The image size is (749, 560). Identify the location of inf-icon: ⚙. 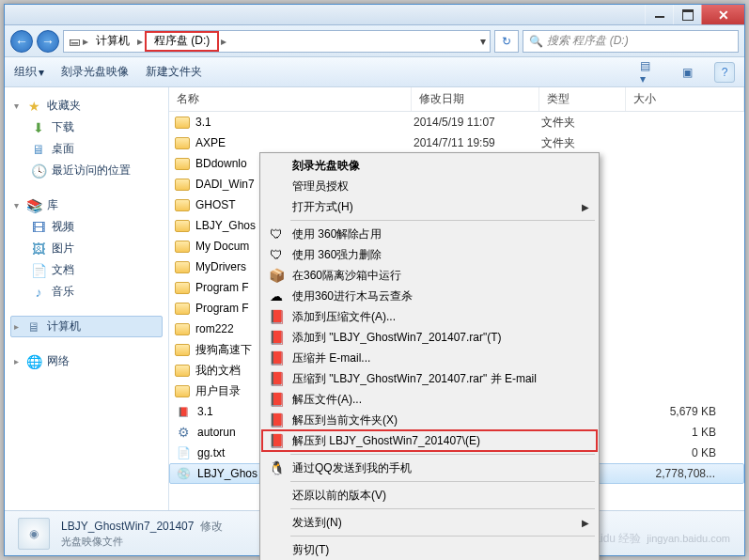
(183, 432).